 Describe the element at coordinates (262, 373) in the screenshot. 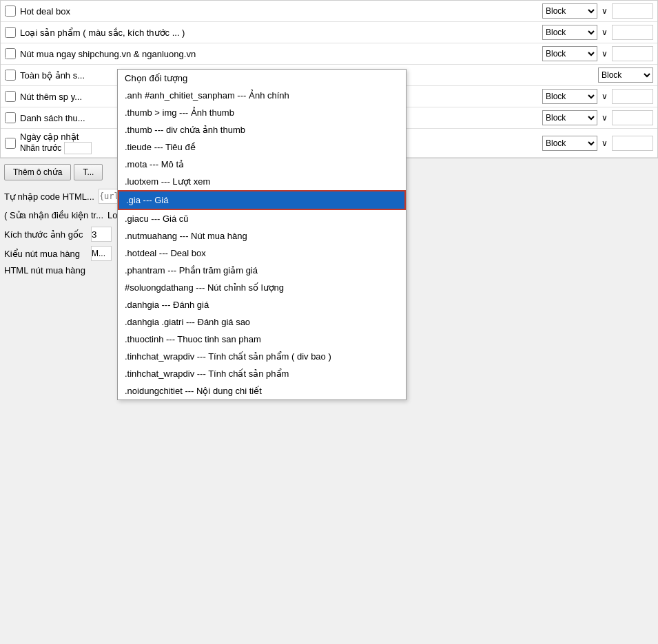

I see `dropdown-item-tinhchat2: .tinhchat_wrapdiv --- Tính chất sản phẩm` at that location.